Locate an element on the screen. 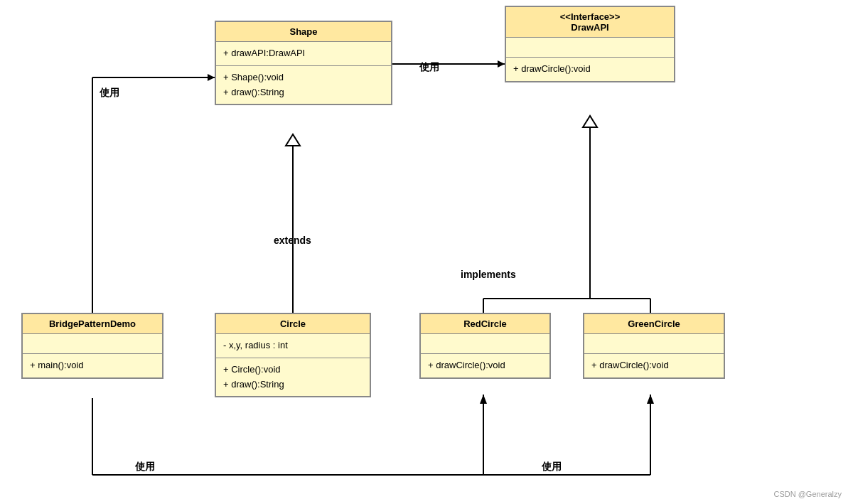 This screenshot has height=504, width=853. label-bridge-uses-bottom: 使用 is located at coordinates (145, 467).